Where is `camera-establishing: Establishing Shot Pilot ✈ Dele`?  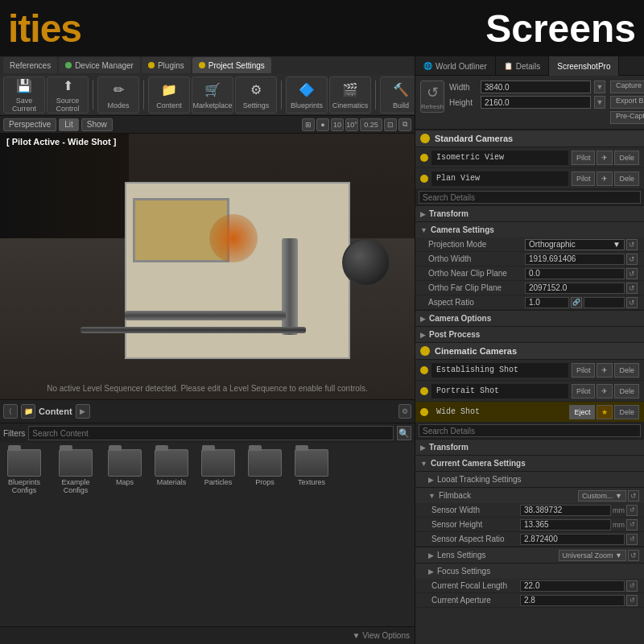
camera-establishing: Establishing Shot Pilot ✈ Dele is located at coordinates (530, 370).